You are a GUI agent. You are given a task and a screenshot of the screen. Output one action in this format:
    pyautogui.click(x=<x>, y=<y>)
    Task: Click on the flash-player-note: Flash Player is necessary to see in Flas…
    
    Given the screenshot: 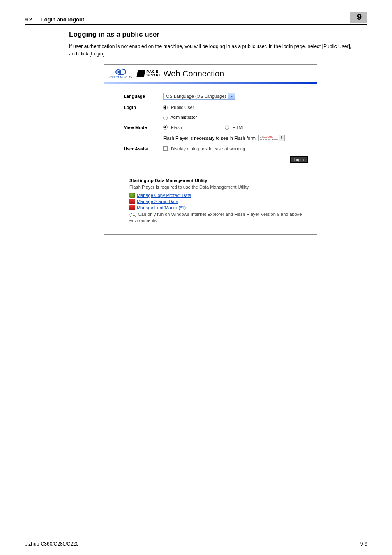 What is the action you would take?
    pyautogui.click(x=210, y=138)
    